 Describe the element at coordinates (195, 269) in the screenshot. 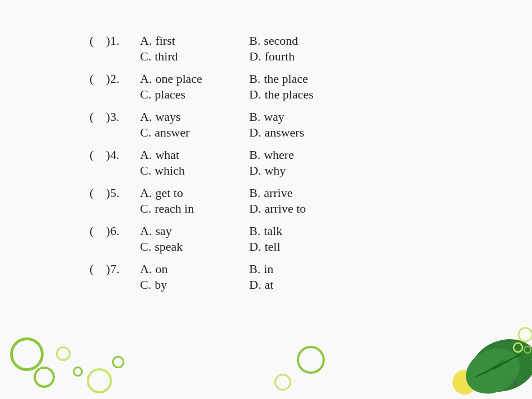

I see `option-7-a: A.on` at that location.